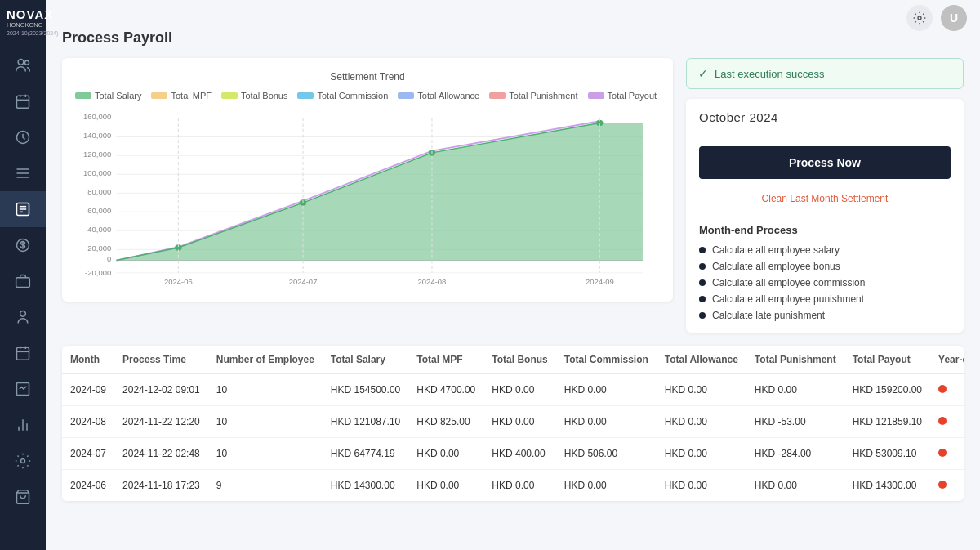  What do you see at coordinates (23, 209) in the screenshot?
I see `sidebar-item-payroll` at bounding box center [23, 209].